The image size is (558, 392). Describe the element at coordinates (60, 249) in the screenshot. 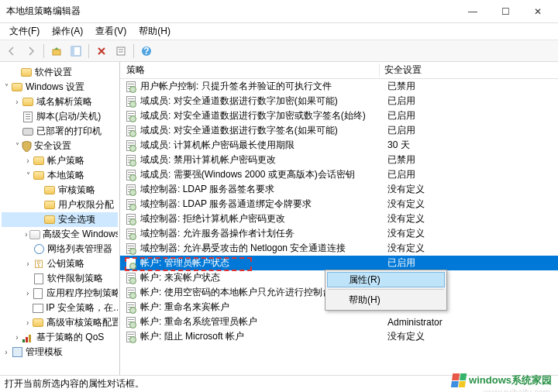

I see `tree-node-network-list: 网络列表管理器` at that location.